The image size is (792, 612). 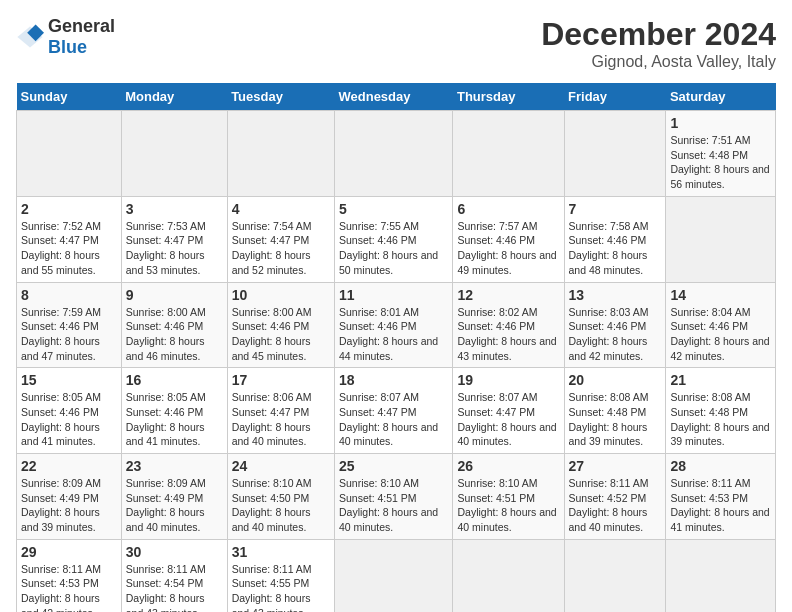 I want to click on day-info: Sunrise: 8:10 AMSunset: 4:51 PMDaylight:…, so click(x=506, y=505).